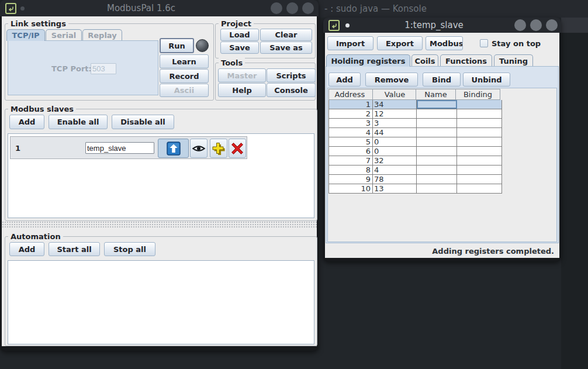 This screenshot has height=369, width=588. Describe the element at coordinates (102, 35) in the screenshot. I see `tab-replay: Replay` at that location.